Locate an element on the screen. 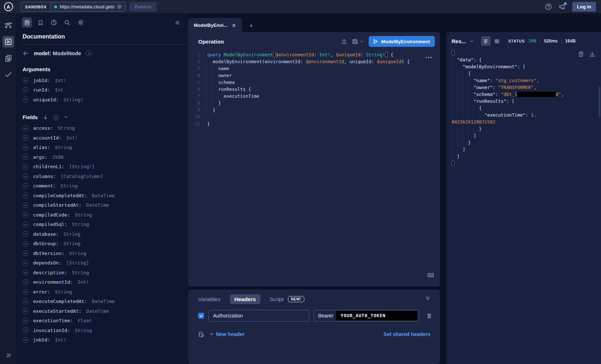 This screenshot has height=364, width=601. field-name: executeStartedAt: is located at coordinates (57, 311).